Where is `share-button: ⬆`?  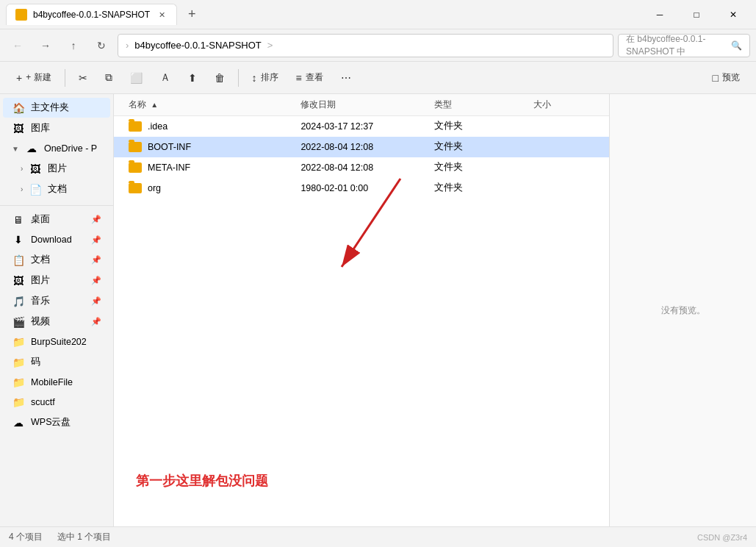 share-button: ⬆ is located at coordinates (192, 78).